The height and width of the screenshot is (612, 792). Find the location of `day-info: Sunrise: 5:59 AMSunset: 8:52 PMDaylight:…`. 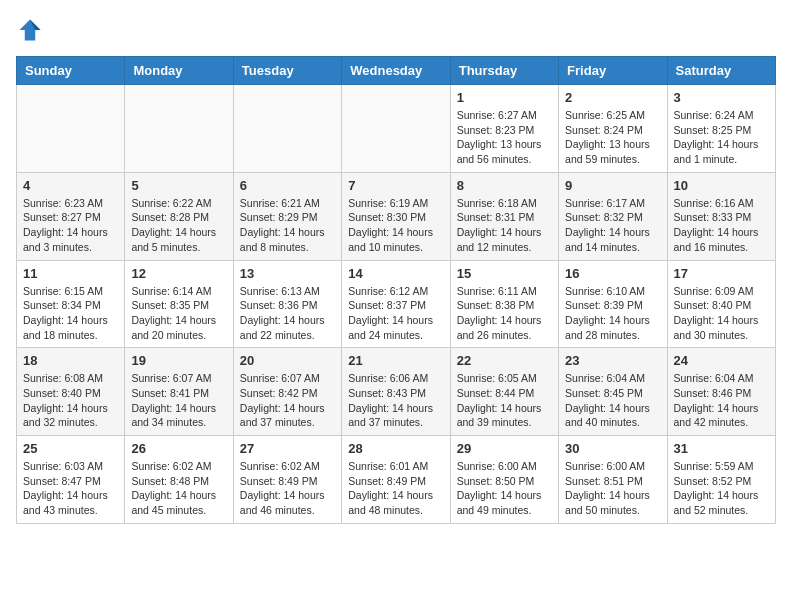

day-info: Sunrise: 5:59 AMSunset: 8:52 PMDaylight:… is located at coordinates (722, 488).